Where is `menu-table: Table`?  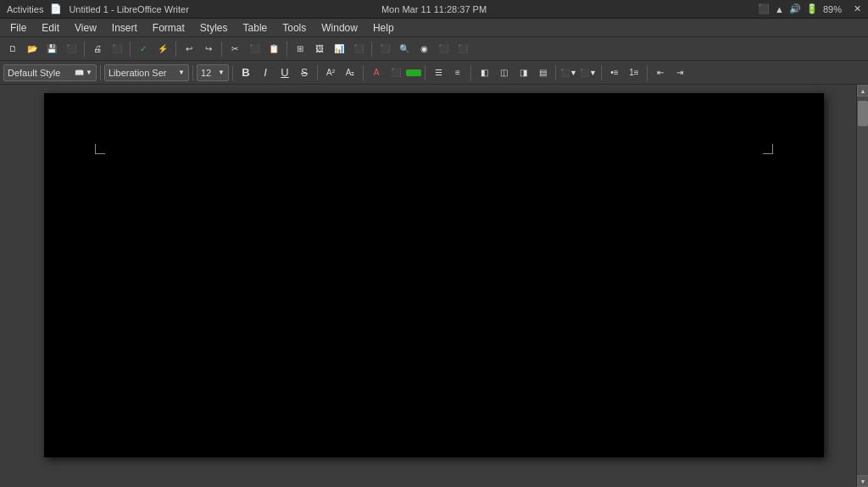
menu-table: Table is located at coordinates (256, 28).